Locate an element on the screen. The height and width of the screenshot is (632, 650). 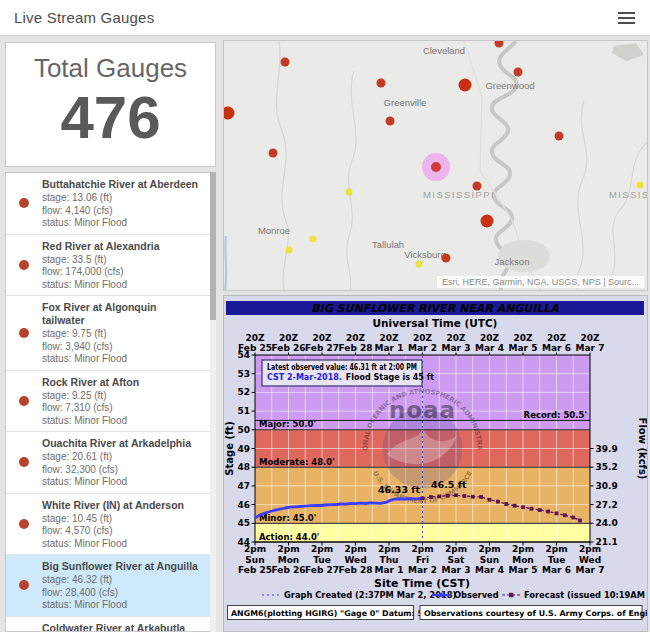
gauge-detail-line: stage: 46.32 (ft) is located at coordinates (120, 580).